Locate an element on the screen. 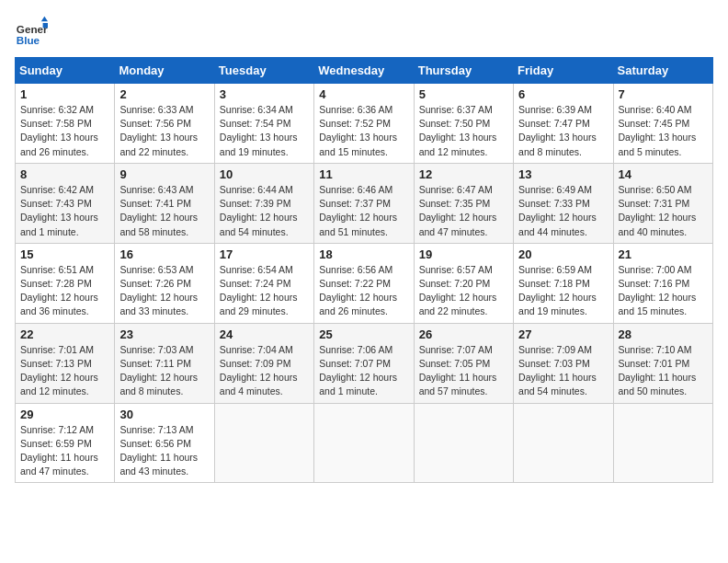 This screenshot has width=728, height=563. weekday-wednesday: Wednesday is located at coordinates (364, 71).